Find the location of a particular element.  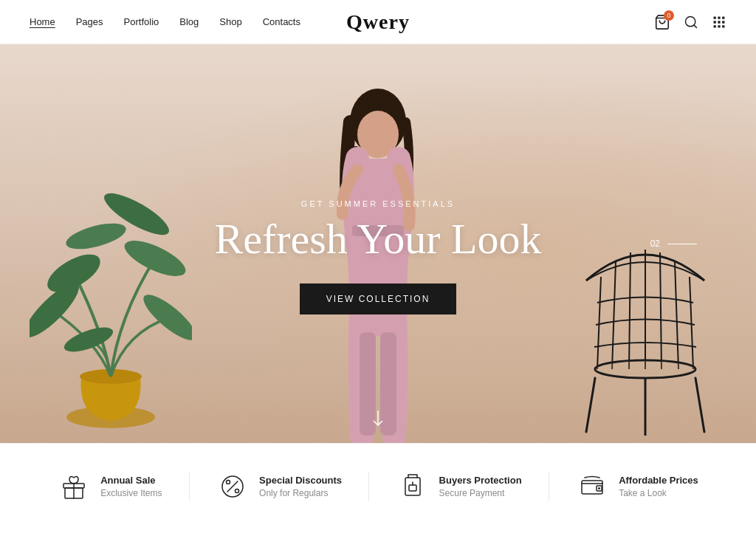

nav-shop: Shop is located at coordinates (230, 22).